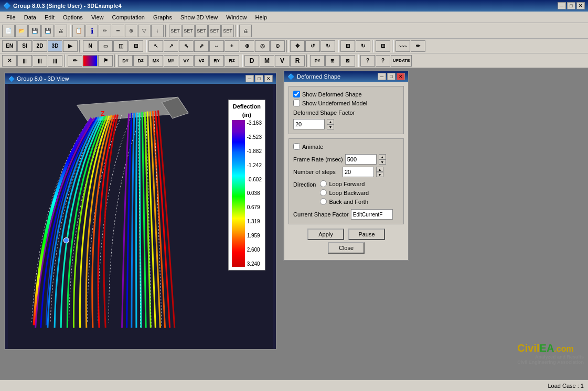 The image size is (588, 391). Describe the element at coordinates (262, 46) in the screenshot. I see `sel8-btn: ◎` at that location.